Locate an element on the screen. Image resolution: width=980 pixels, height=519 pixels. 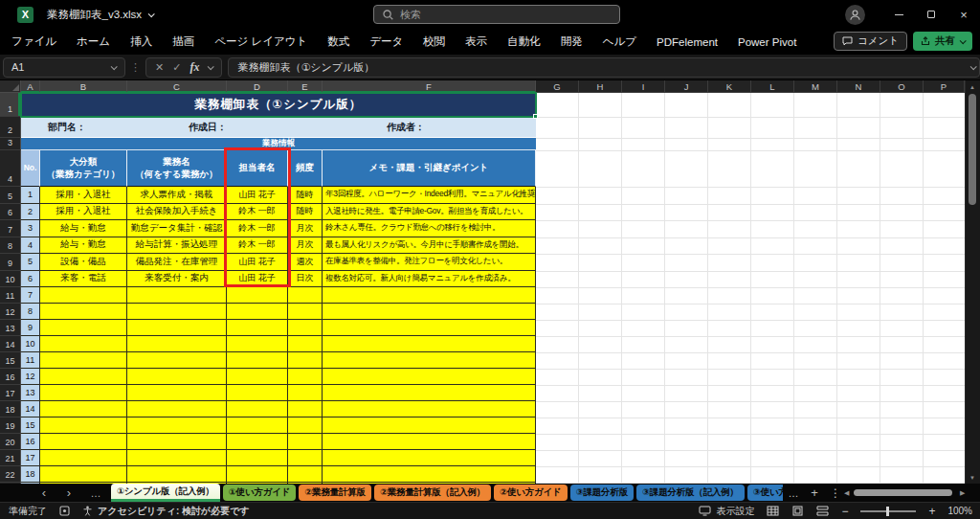
cell-E14 is located at coordinates (305, 345).